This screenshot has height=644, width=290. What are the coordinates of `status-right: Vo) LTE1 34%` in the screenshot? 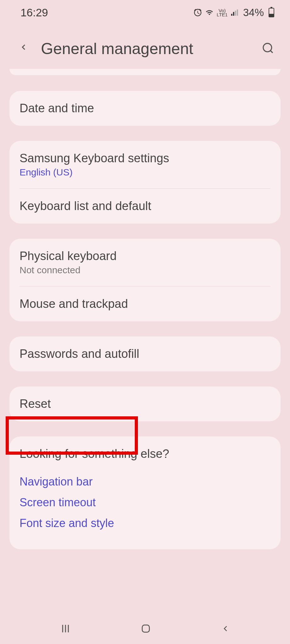 It's located at (234, 13).